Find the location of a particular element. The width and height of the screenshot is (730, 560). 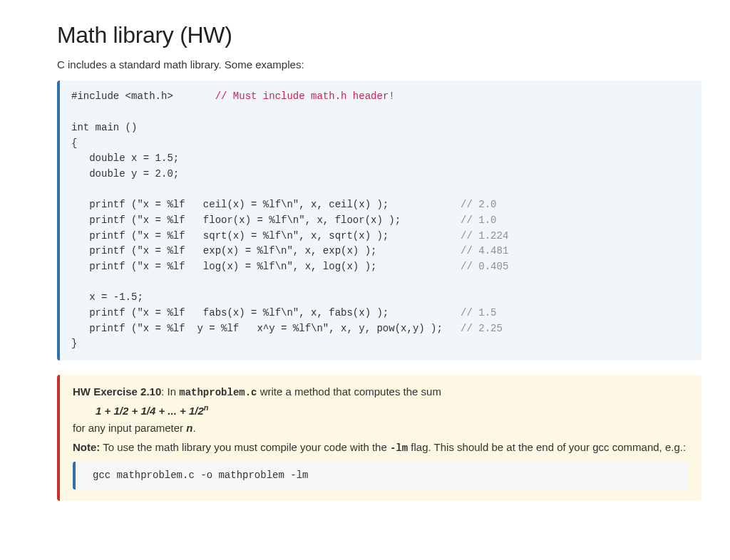

page-title: Math library (HW) is located at coordinates (379, 36).